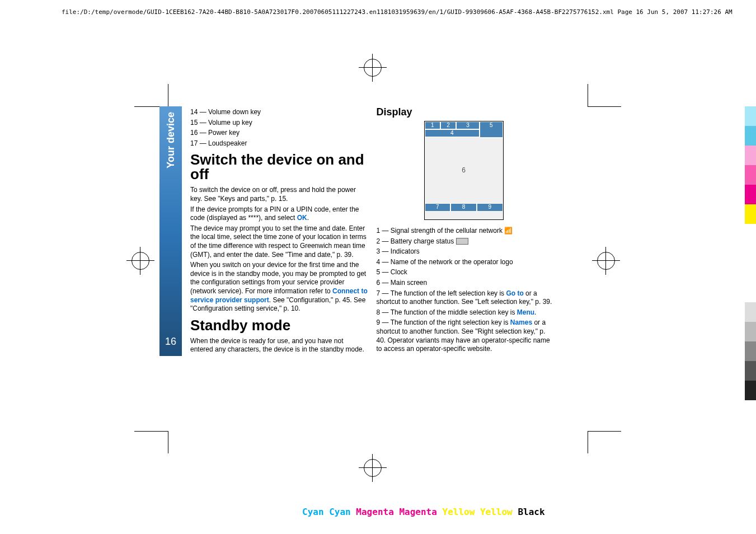  What do you see at coordinates (375, 512) in the screenshot?
I see `magenta-label: Magenta` at bounding box center [375, 512].